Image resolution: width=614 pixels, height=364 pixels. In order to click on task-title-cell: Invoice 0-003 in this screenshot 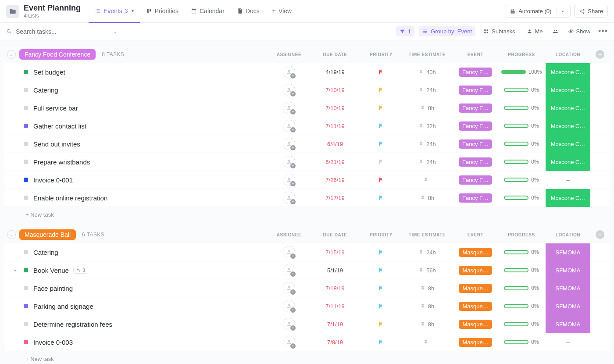, I will do `click(151, 342)`.